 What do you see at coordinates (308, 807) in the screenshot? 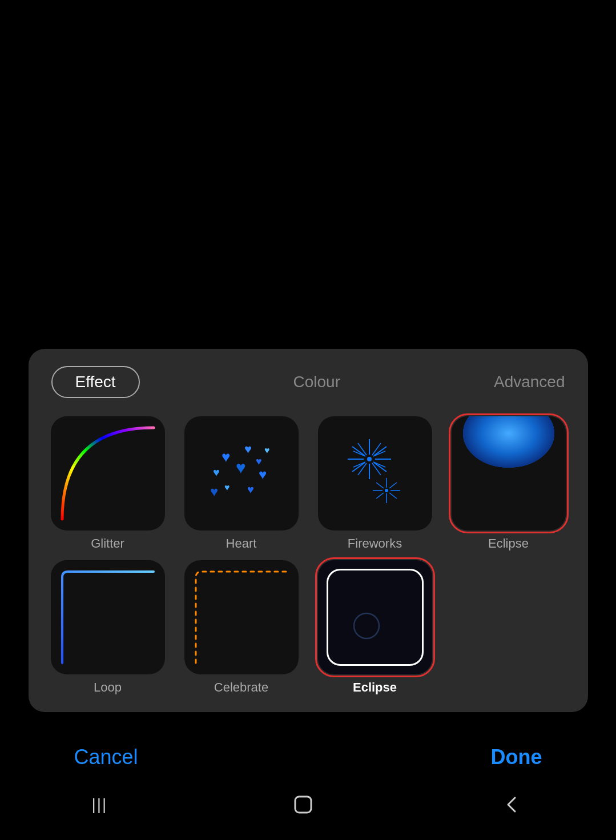
I see `nav-bar: |||` at bounding box center [308, 807].